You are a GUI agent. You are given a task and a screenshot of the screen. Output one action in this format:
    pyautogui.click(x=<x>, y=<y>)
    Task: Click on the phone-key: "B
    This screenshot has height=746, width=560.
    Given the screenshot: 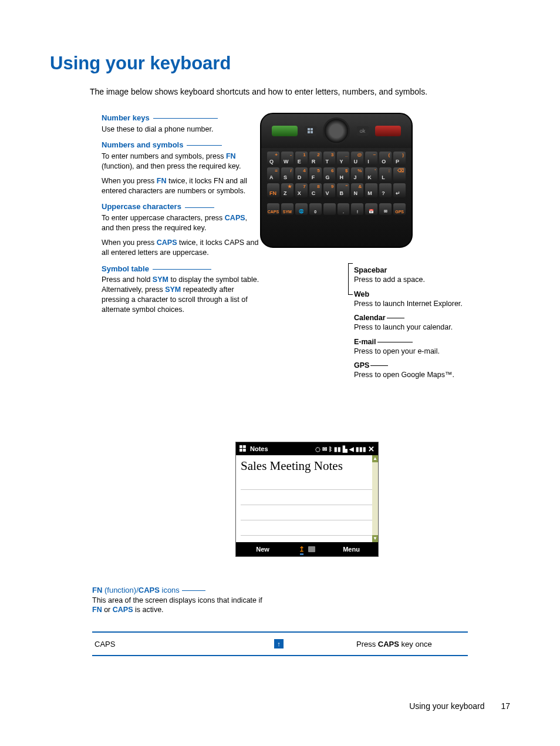 What is the action you would take?
    pyautogui.click(x=343, y=190)
    